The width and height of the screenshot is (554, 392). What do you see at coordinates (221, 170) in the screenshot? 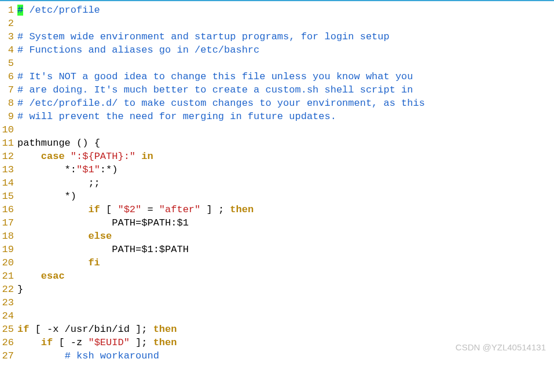
I see `code-line: *:"$1":*)` at bounding box center [221, 170].